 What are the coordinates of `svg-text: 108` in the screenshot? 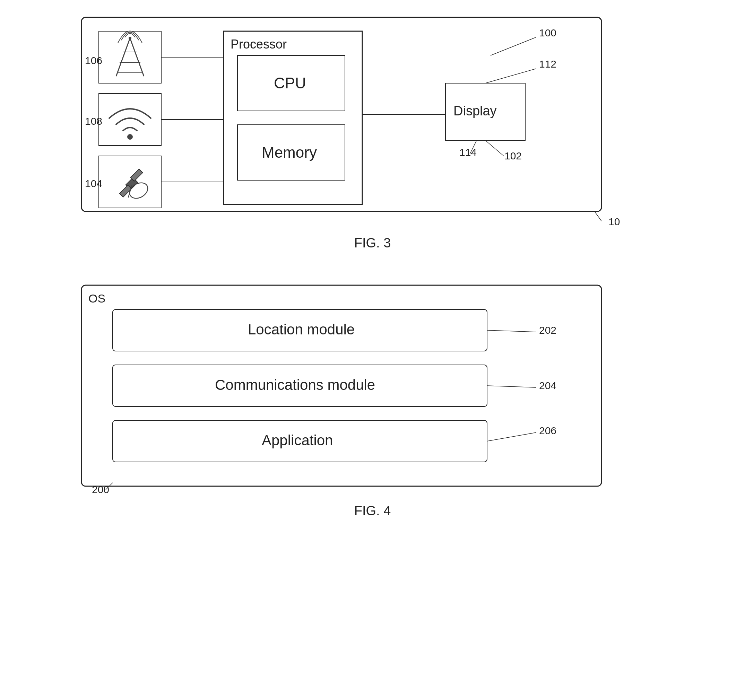 It's located at (94, 121).